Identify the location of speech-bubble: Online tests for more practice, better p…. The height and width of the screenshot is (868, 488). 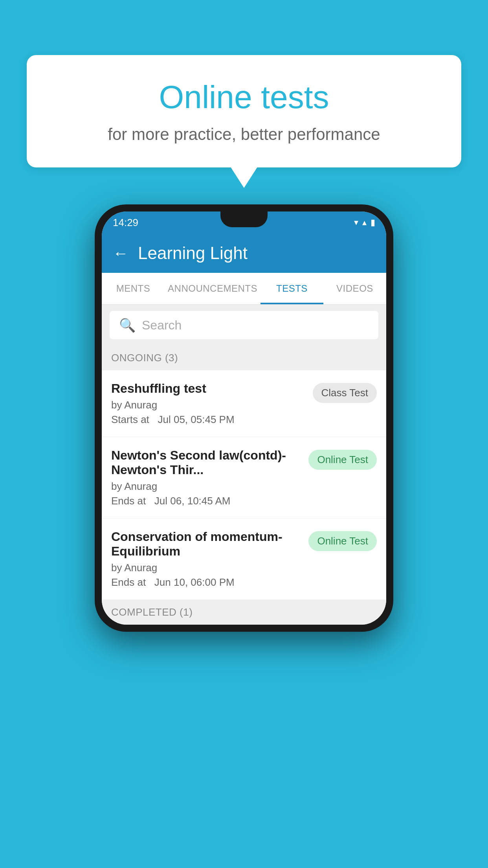
(244, 111).